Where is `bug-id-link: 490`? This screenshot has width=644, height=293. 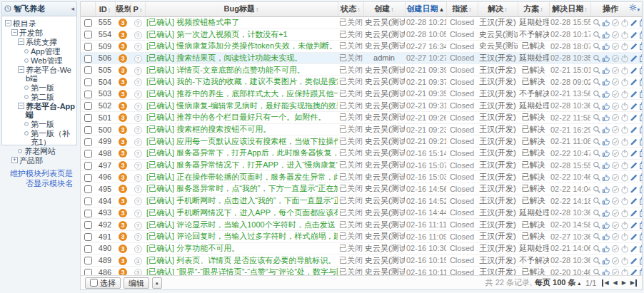
bug-id-link: 490 is located at coordinates (105, 248).